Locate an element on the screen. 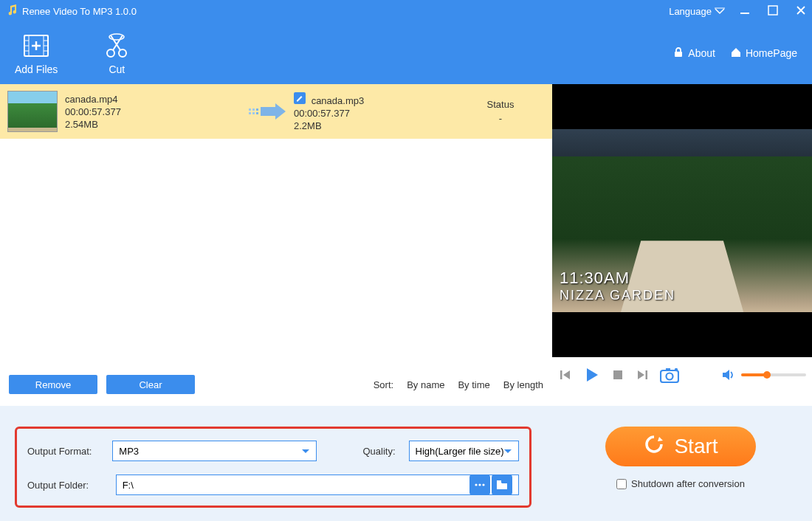 Image resolution: width=812 pixels, height=521 pixels. shutdown-checkbox is located at coordinates (622, 484).